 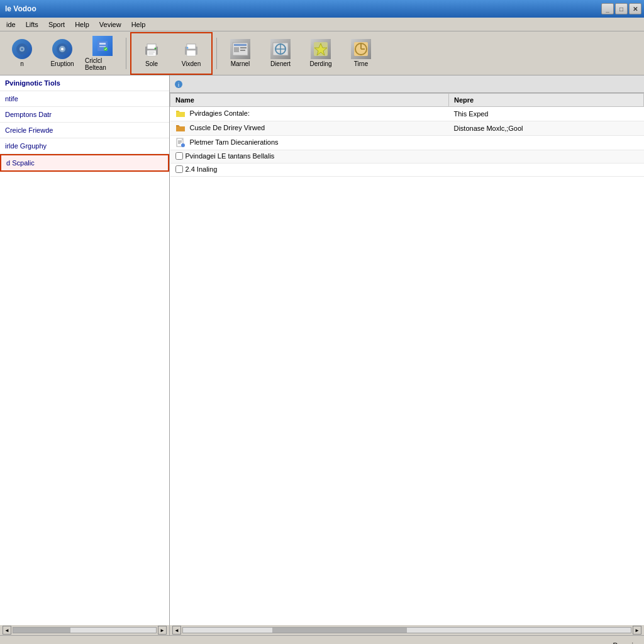 What do you see at coordinates (111, 25) in the screenshot?
I see `menu-veview: Veview` at bounding box center [111, 25].